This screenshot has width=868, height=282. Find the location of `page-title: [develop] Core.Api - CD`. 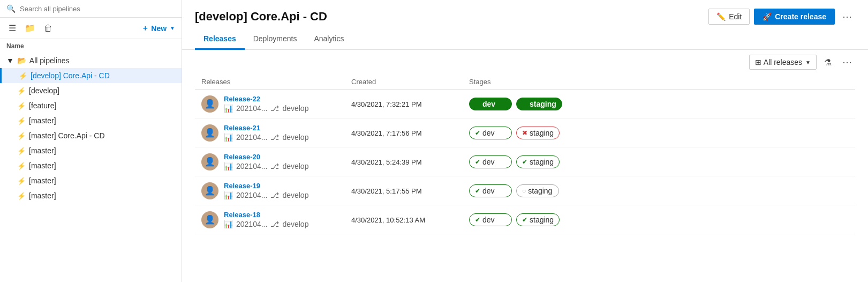

page-title: [develop] Core.Api - CD is located at coordinates (261, 17).